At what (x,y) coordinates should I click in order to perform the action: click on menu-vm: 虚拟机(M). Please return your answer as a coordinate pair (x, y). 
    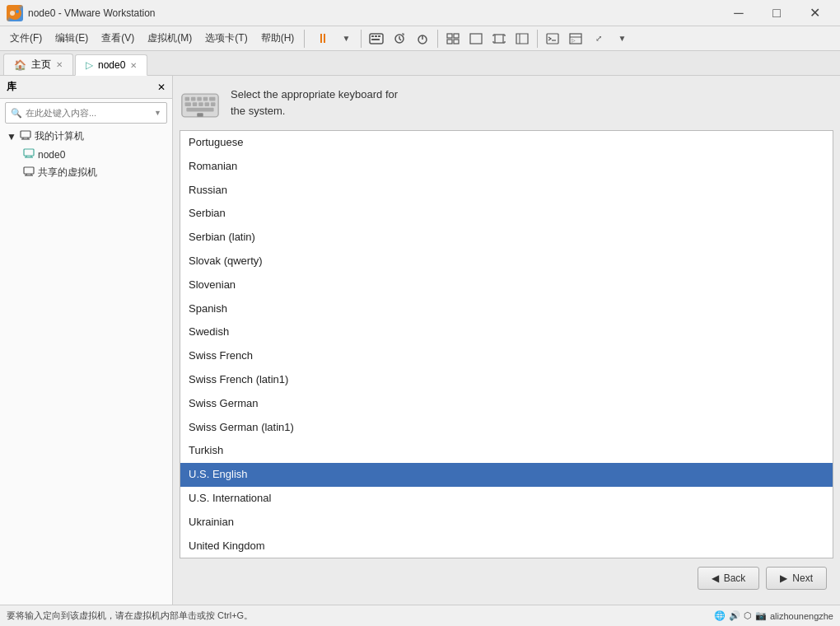
    Looking at the image, I should click on (170, 38).